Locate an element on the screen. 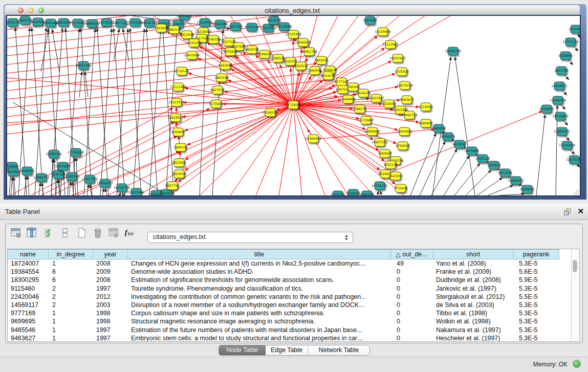  new-document-icon is located at coordinates (82, 233).